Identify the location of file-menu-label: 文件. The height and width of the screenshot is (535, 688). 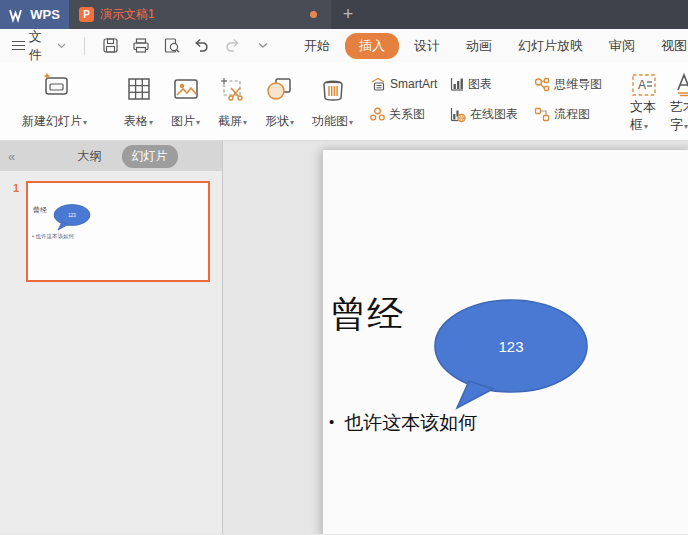
(41, 46).